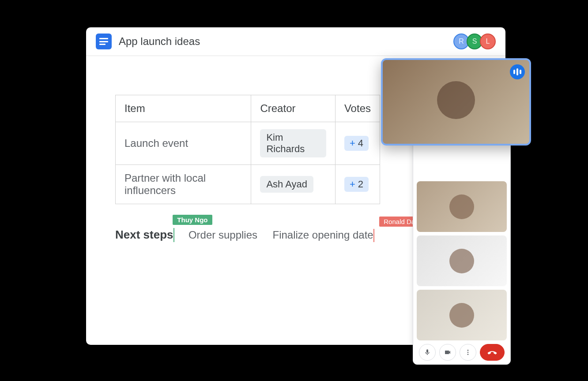 This screenshot has width=588, height=381. I want to click on body-line: Finalize opening date Ronald Das, so click(323, 235).